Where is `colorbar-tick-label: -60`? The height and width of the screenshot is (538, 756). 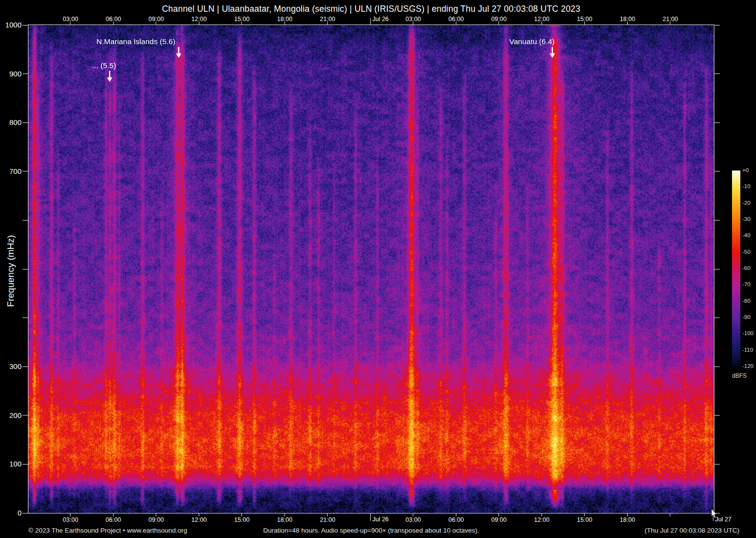
colorbar-tick-label: -60 is located at coordinates (746, 268).